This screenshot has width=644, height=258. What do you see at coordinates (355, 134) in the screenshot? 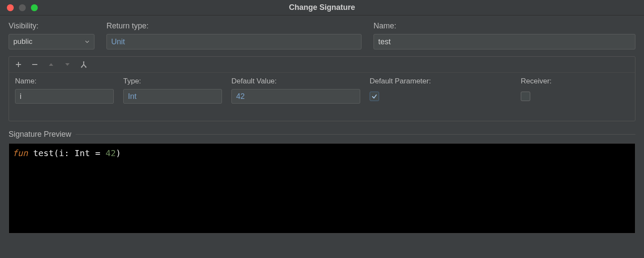
I see `divider` at bounding box center [355, 134].